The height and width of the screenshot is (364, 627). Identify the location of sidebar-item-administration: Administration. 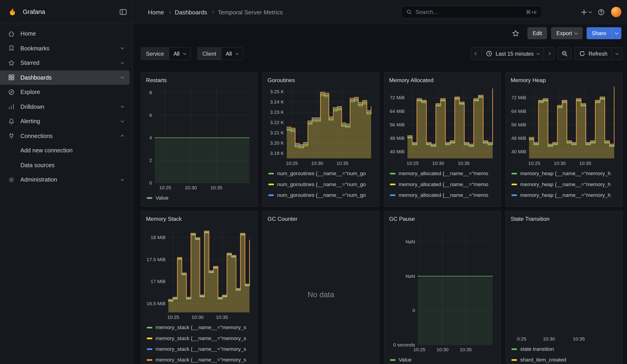
(65, 180).